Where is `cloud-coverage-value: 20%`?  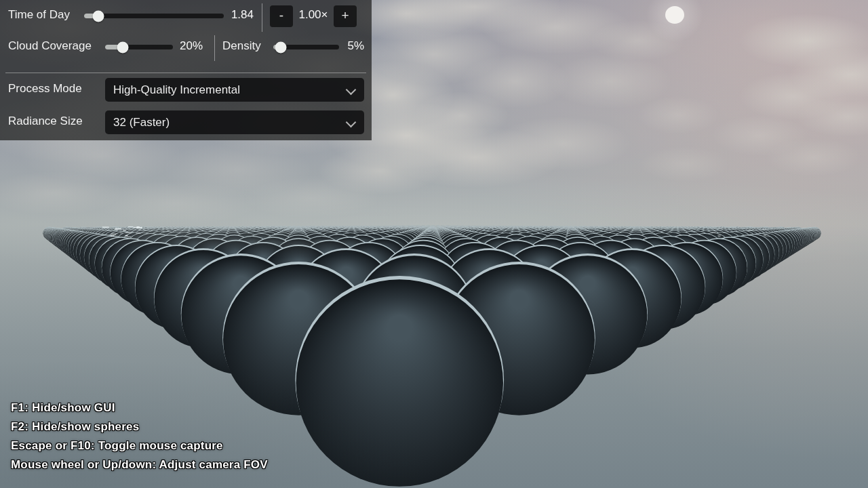 cloud-coverage-value: 20% is located at coordinates (189, 46).